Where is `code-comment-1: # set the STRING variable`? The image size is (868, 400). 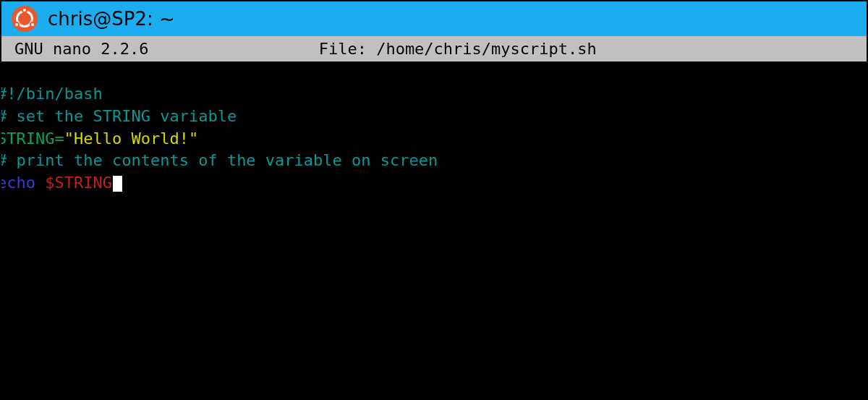
code-comment-1: # set the STRING variable is located at coordinates (119, 116).